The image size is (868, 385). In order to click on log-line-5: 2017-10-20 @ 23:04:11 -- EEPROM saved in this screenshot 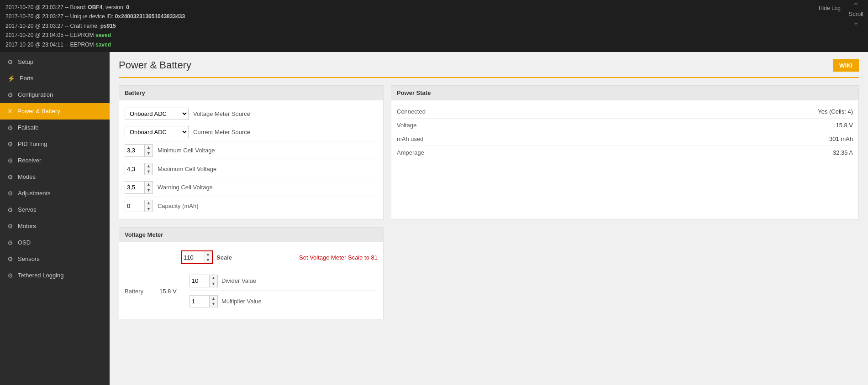, I will do `click(434, 45)`.